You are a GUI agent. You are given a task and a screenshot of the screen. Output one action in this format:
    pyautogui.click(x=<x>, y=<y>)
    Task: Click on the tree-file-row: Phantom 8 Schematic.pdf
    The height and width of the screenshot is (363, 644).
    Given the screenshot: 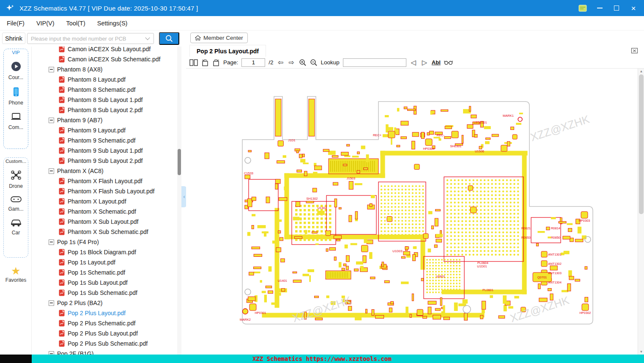 What is the action you would take?
    pyautogui.click(x=104, y=90)
    